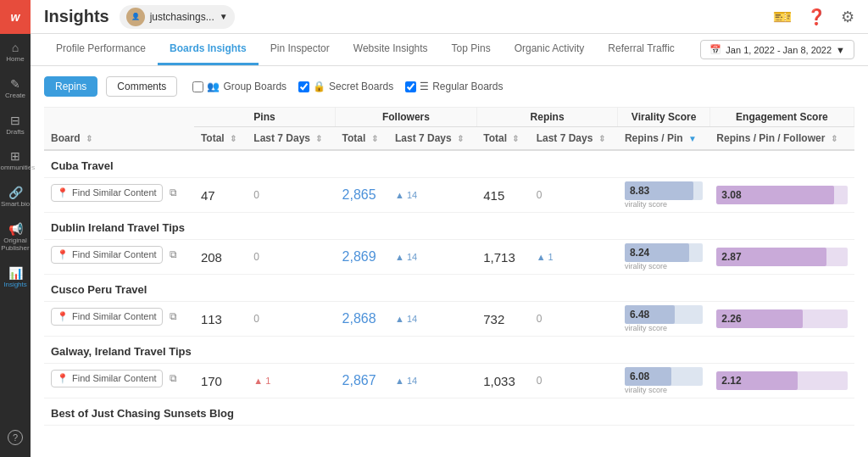  What do you see at coordinates (454, 86) in the screenshot?
I see `regular-boards-filter: ☰ Regular Boards` at bounding box center [454, 86].